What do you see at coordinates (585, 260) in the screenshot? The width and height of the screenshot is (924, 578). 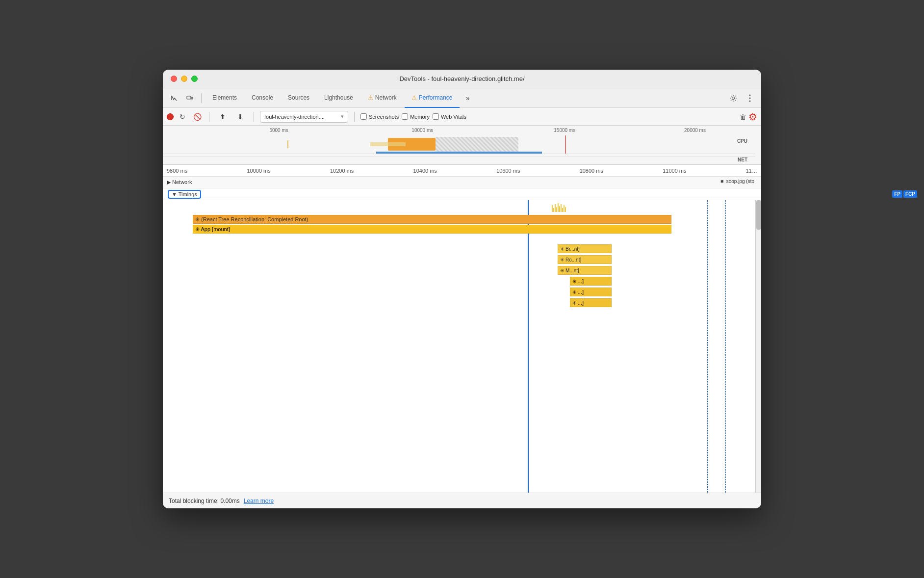 I see `ro-bar: ✳ Ro...nt]` at bounding box center [585, 260].